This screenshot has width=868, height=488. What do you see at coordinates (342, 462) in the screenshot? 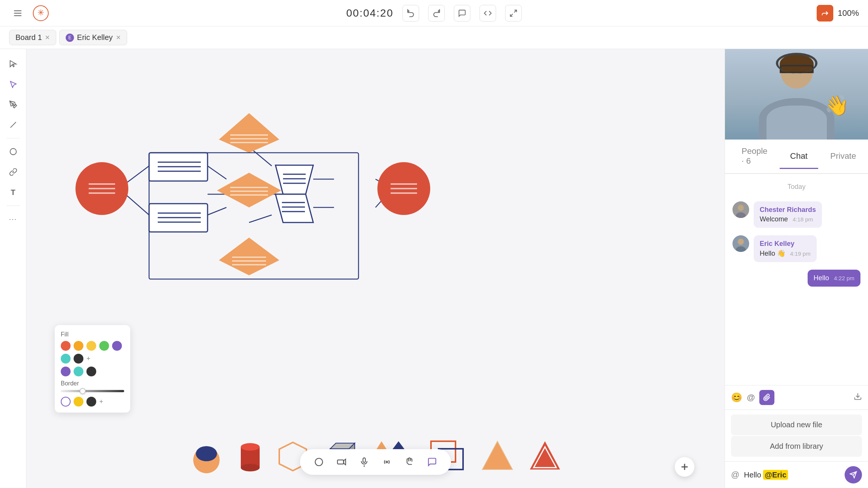
I see `video-tool-btn` at bounding box center [342, 462].